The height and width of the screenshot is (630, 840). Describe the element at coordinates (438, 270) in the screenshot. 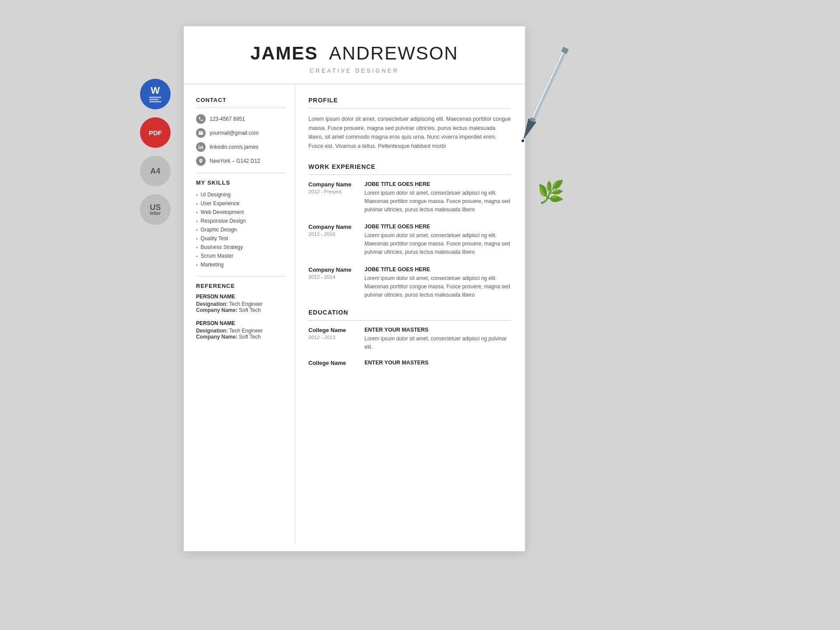

I see `work-jobtitle-3: JOBE TITLE GOES HERE` at that location.